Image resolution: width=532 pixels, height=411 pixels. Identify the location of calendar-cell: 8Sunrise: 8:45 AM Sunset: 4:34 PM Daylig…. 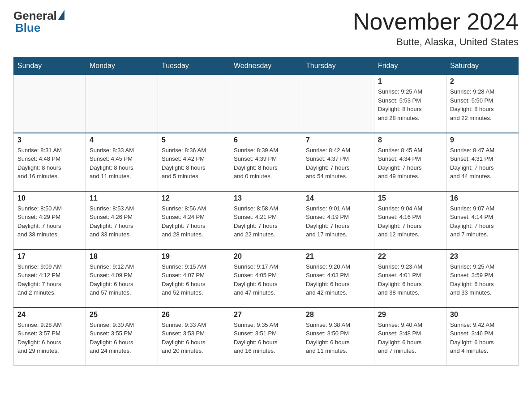
(410, 162).